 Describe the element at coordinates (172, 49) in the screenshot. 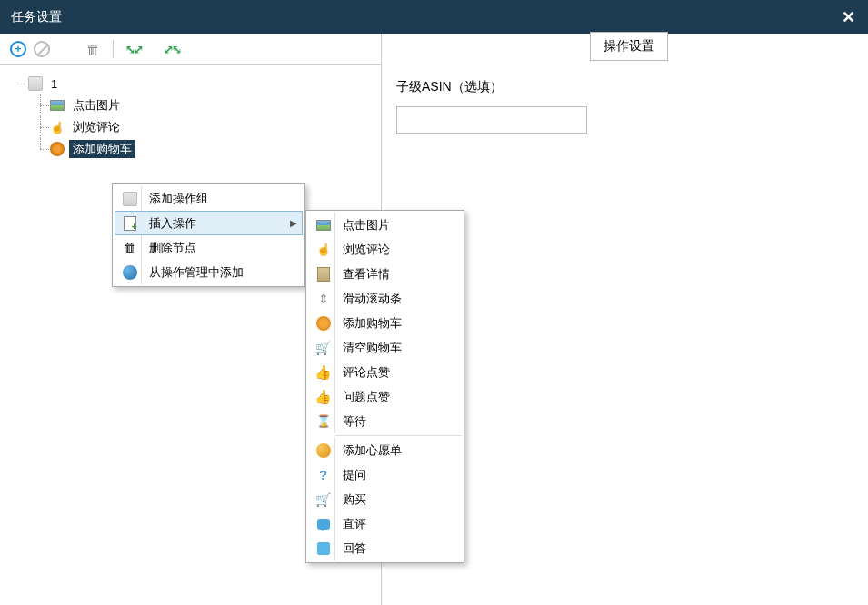

I see `collapse-button: ⤢⤡` at that location.